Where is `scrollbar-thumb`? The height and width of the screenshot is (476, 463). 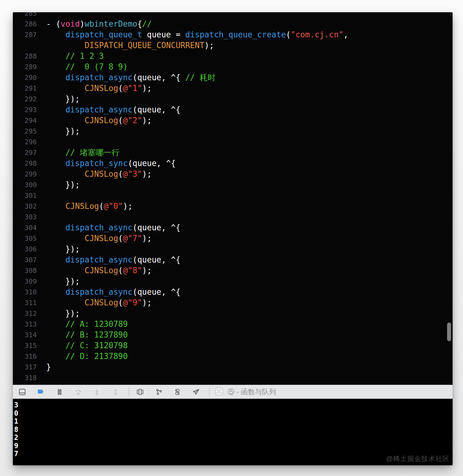
scrollbar-thumb is located at coordinates (449, 332).